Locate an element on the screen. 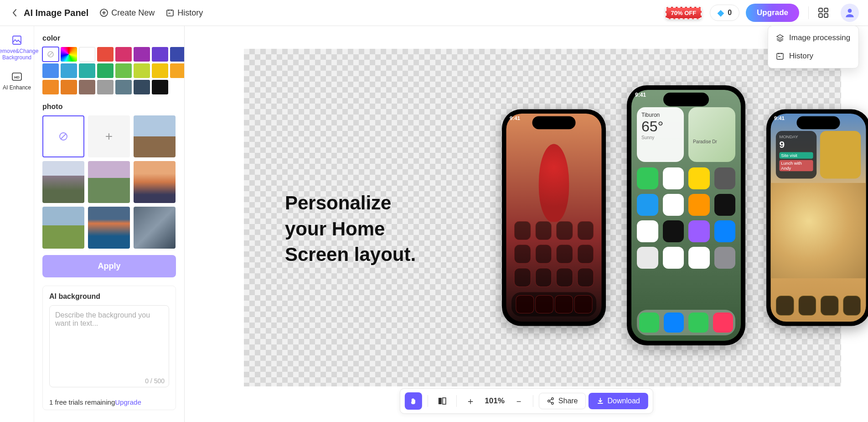 The height and width of the screenshot is (422, 868). user-icon is located at coordinates (850, 13).